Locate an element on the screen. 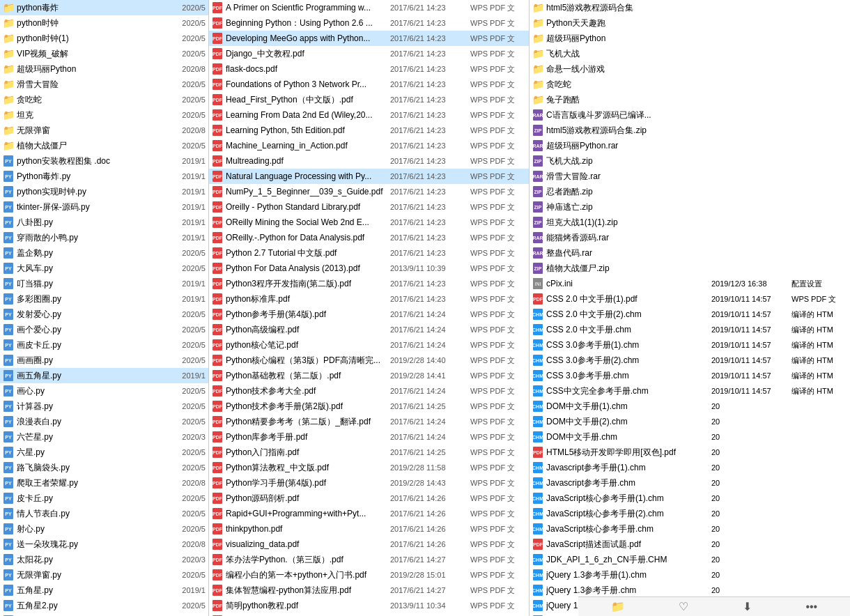 This screenshot has width=850, height=616. list-item: ZIP植物大战僵尸.zip is located at coordinates (690, 268).